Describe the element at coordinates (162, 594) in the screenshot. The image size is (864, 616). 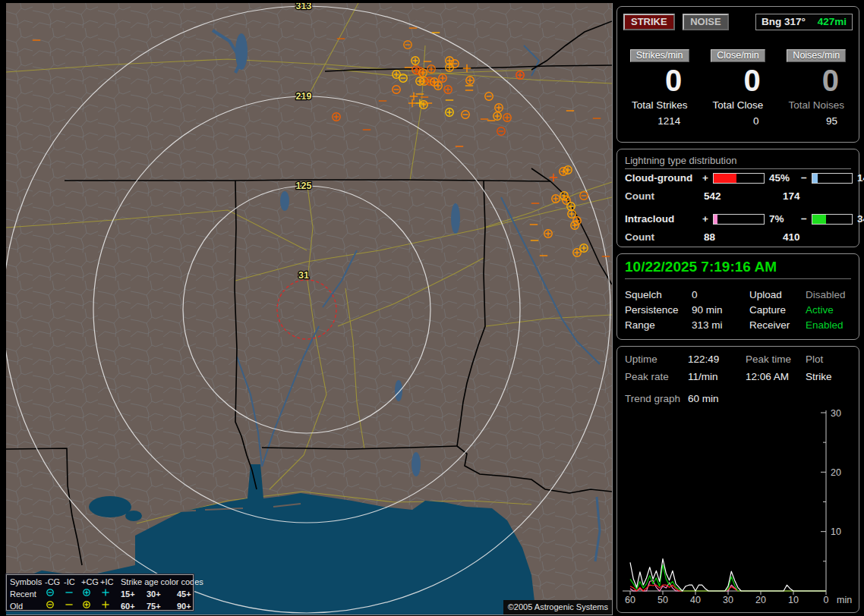
I see `age-30: 30+` at that location.